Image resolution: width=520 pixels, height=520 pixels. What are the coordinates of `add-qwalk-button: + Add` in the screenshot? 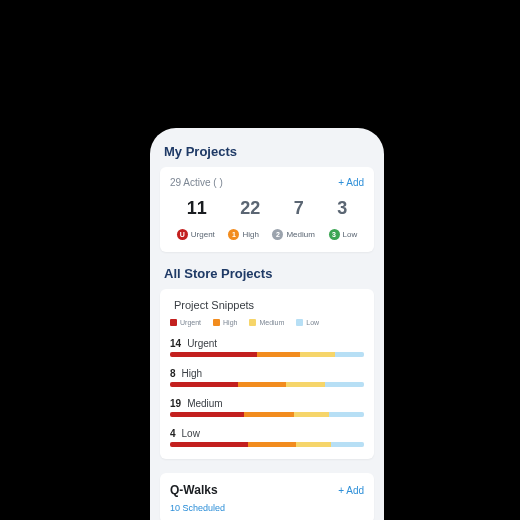 It's located at (351, 490).